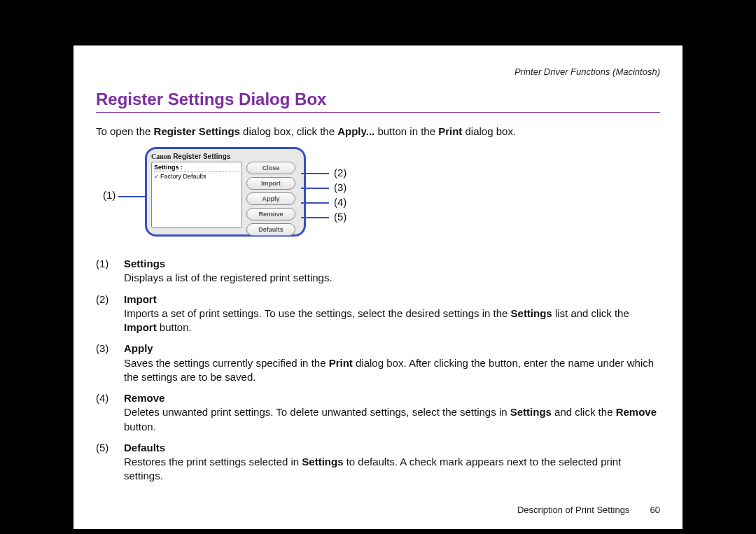 This screenshot has width=756, height=534. What do you see at coordinates (213, 462) in the screenshot?
I see `description-text: Restores the print settings selected in` at bounding box center [213, 462].